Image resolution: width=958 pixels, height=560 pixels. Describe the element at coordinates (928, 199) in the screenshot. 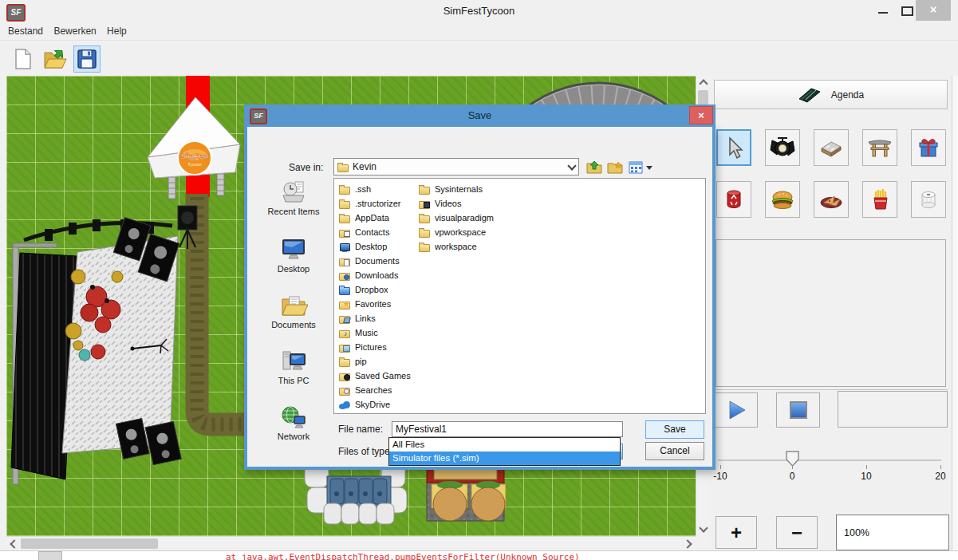

I see `tool-toilet-paper-button` at that location.